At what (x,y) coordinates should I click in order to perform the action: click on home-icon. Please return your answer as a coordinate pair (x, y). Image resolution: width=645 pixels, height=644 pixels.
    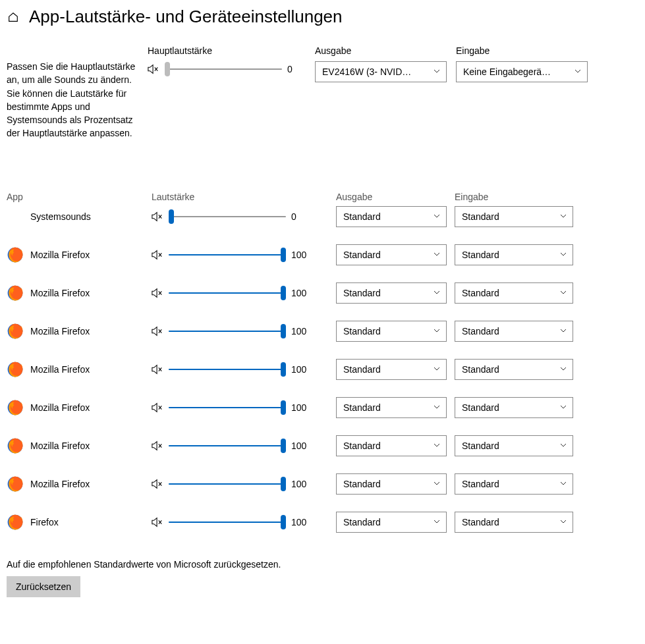
    Looking at the image, I should click on (13, 17).